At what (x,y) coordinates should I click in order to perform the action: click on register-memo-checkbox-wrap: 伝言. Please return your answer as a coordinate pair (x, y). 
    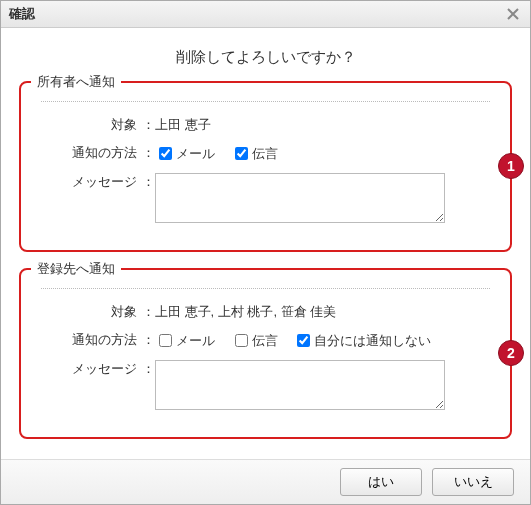
    Looking at the image, I should click on (254, 340).